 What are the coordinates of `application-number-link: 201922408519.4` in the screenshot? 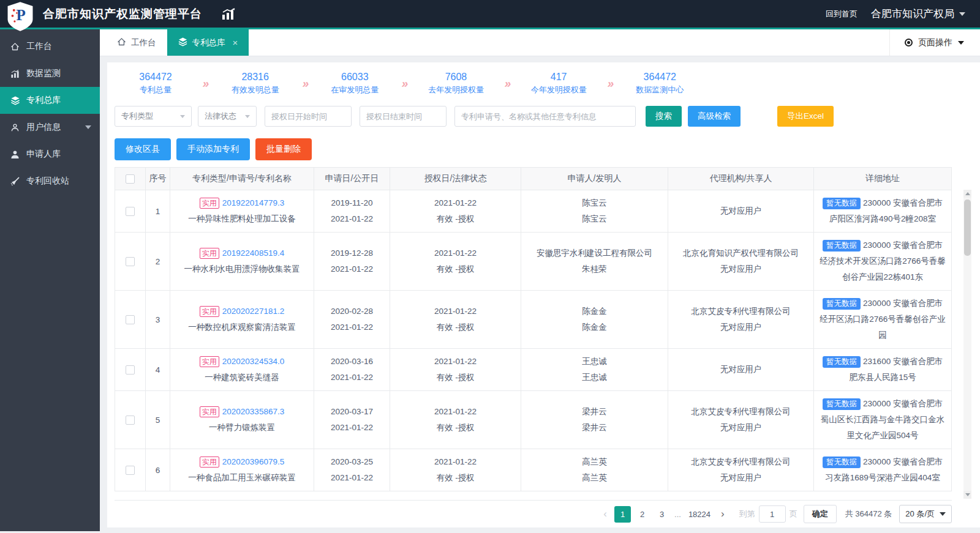 It's located at (254, 253).